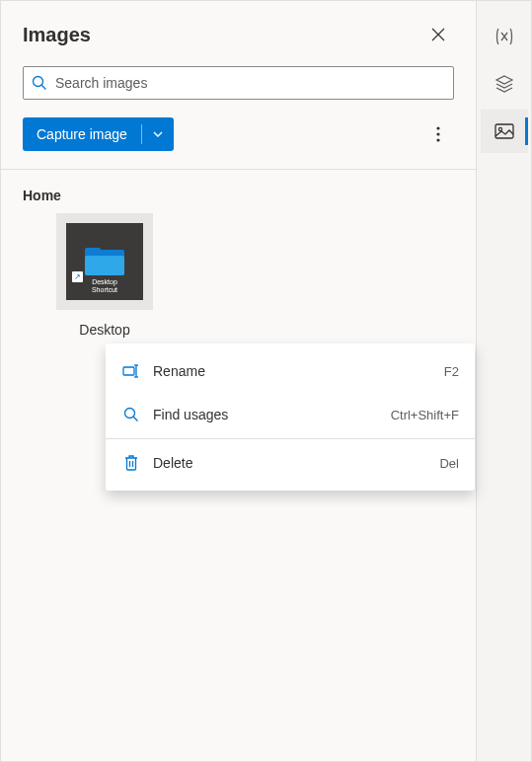 The width and height of the screenshot is (532, 762). I want to click on capture-image-button: Capture image, so click(99, 134).